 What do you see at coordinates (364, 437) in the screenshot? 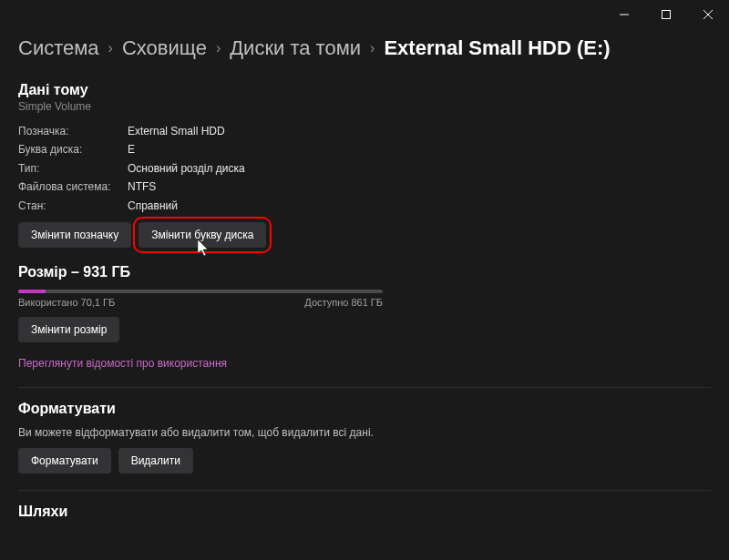
I see `format-section: Форматувати Ви можете відформатувати або…` at bounding box center [364, 437].